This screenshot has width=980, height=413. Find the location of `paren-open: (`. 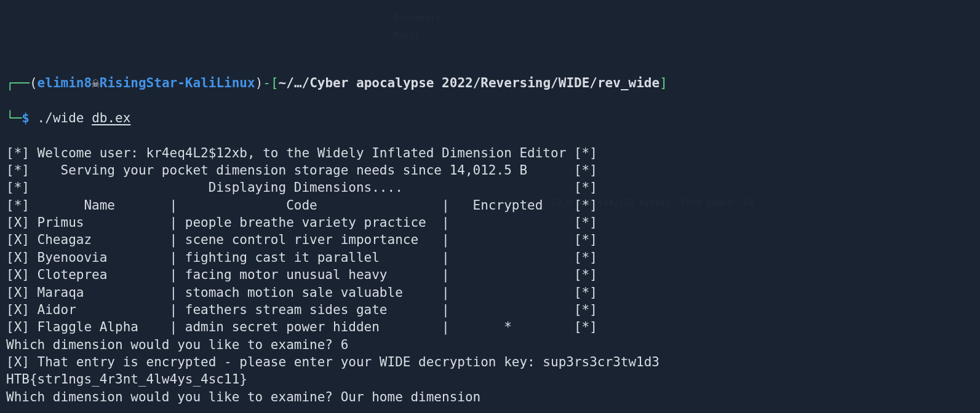

paren-open: ( is located at coordinates (33, 83).